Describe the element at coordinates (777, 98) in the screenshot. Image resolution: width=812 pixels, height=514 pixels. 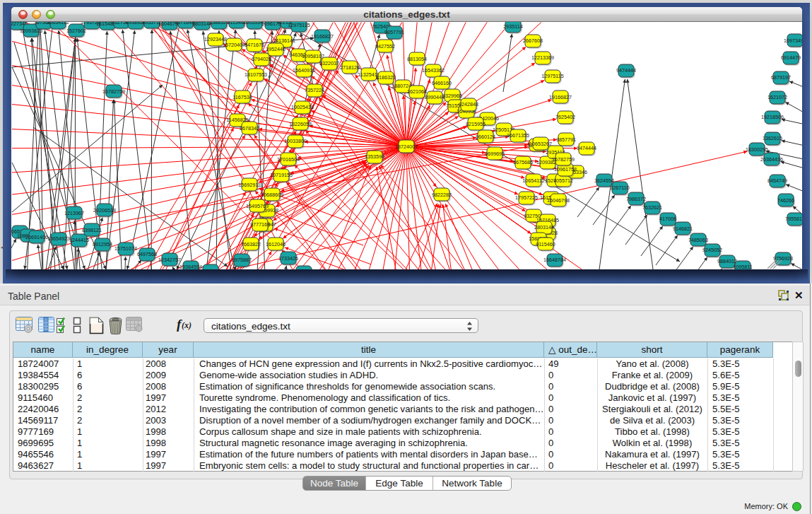
I see `svg-text: 1621072` at that location.